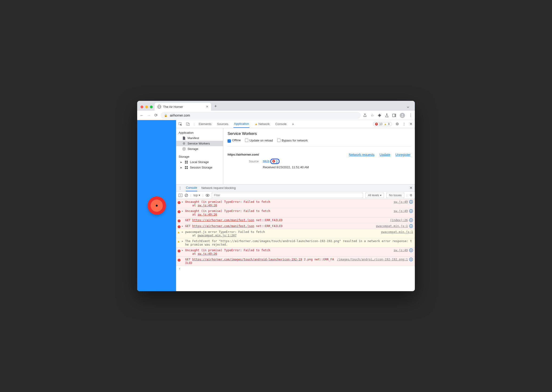  I want to click on console-filter-input: Filter, so click(287, 195).